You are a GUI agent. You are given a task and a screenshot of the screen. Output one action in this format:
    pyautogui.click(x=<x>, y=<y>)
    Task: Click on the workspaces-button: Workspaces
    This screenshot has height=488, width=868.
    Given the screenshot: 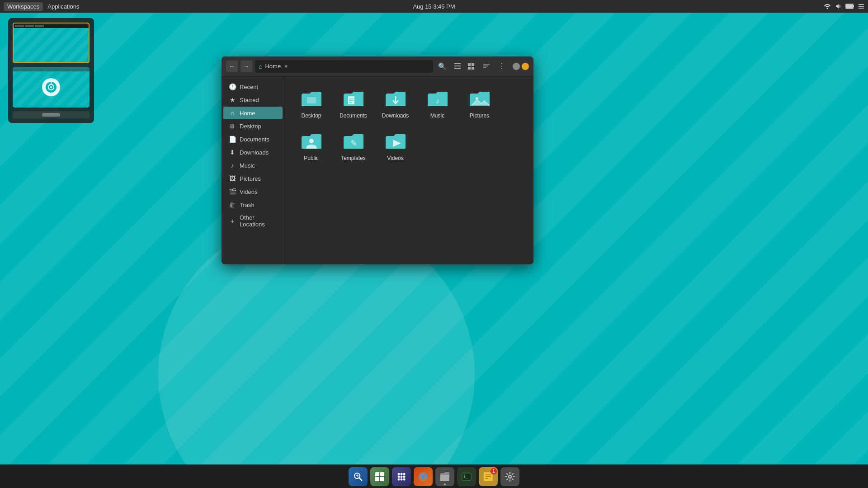 What is the action you would take?
    pyautogui.click(x=24, y=6)
    